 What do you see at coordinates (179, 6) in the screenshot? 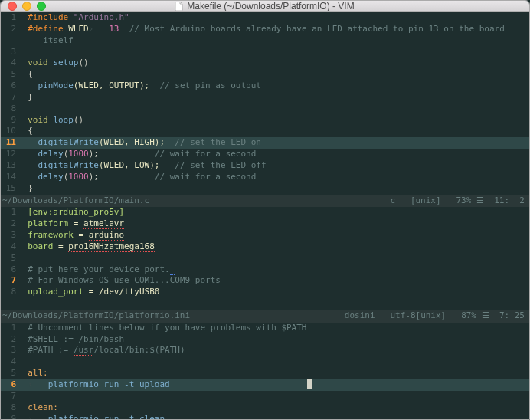
I see `document-icon` at bounding box center [179, 6].